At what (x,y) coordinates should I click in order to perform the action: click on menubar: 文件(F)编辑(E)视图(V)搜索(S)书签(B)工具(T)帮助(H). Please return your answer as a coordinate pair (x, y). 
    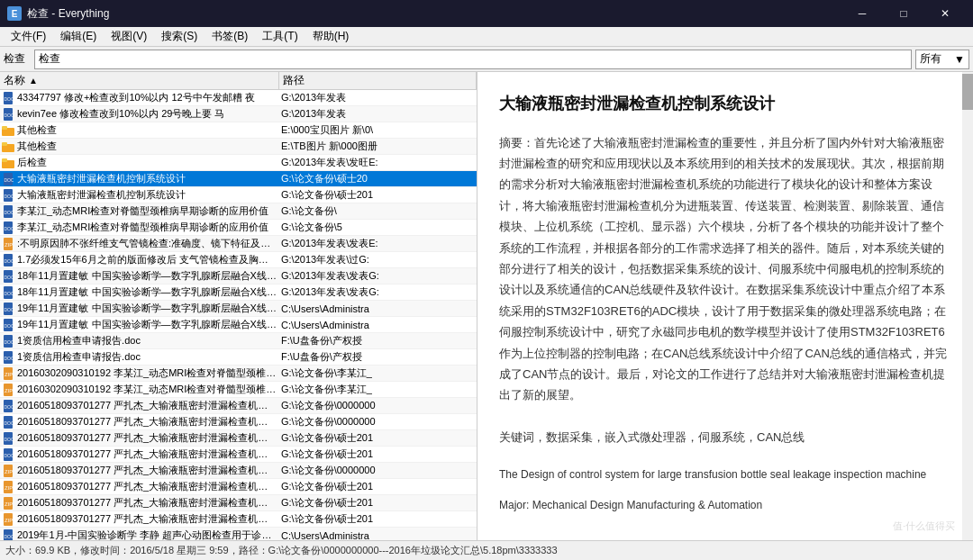
    Looking at the image, I should click on (486, 37).